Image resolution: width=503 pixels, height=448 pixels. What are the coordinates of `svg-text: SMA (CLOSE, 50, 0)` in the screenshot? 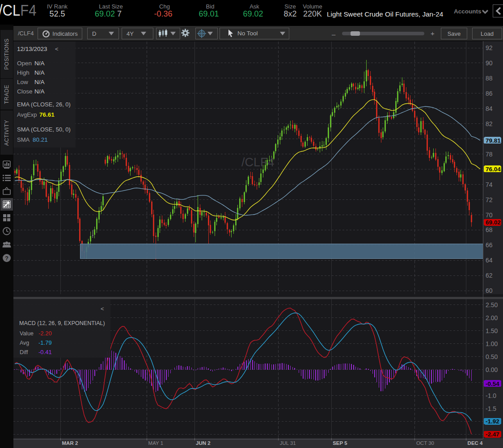 It's located at (44, 130).